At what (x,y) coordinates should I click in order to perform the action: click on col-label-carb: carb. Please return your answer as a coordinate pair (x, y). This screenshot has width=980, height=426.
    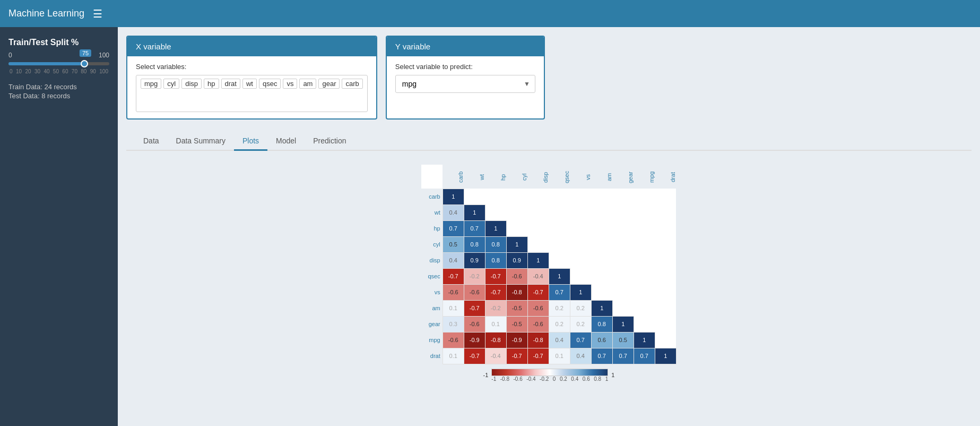
    Looking at the image, I should click on (453, 176).